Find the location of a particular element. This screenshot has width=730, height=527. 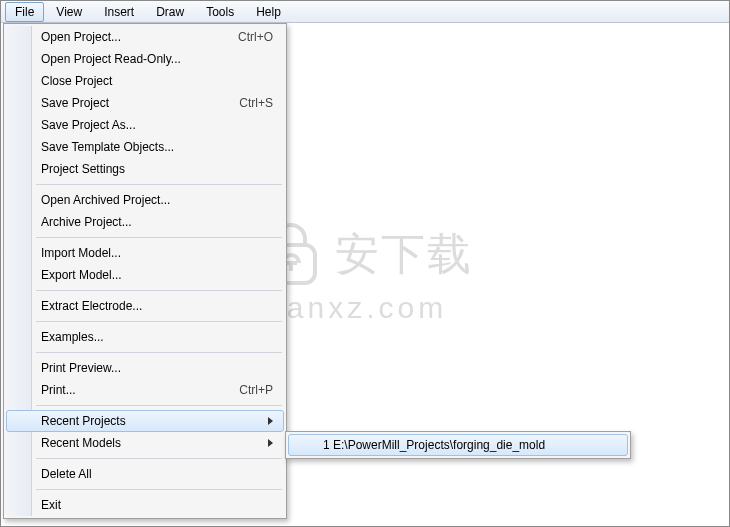

menu-save-project-as: Save Project As... is located at coordinates (145, 125).